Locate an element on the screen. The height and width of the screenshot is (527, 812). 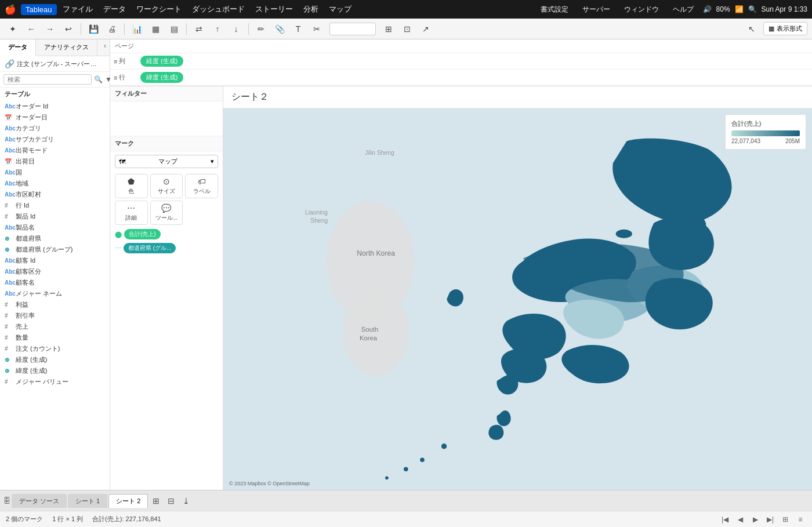
marks-color-btn: ⬟ 色 is located at coordinates (131, 186).